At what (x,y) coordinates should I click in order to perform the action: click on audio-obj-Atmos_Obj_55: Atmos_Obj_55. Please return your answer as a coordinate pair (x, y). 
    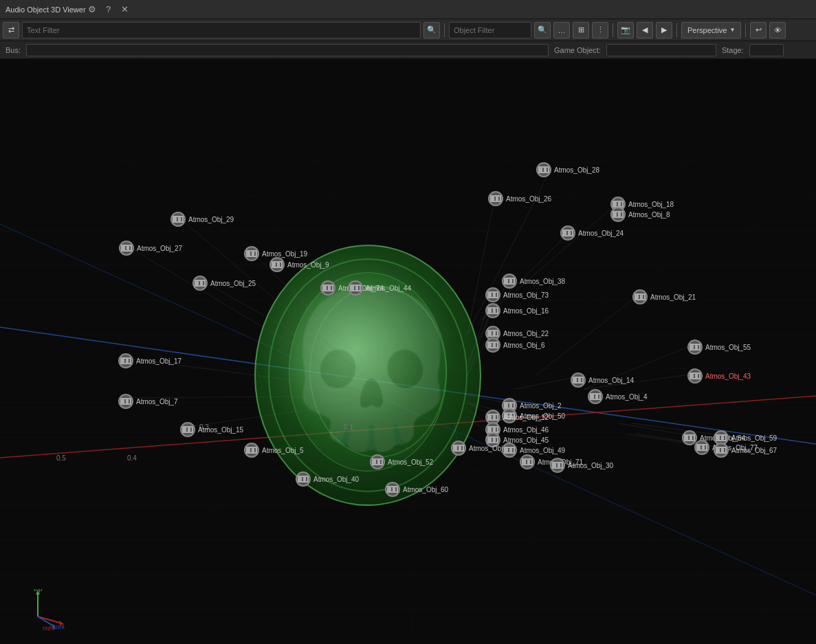
    Looking at the image, I should click on (719, 347).